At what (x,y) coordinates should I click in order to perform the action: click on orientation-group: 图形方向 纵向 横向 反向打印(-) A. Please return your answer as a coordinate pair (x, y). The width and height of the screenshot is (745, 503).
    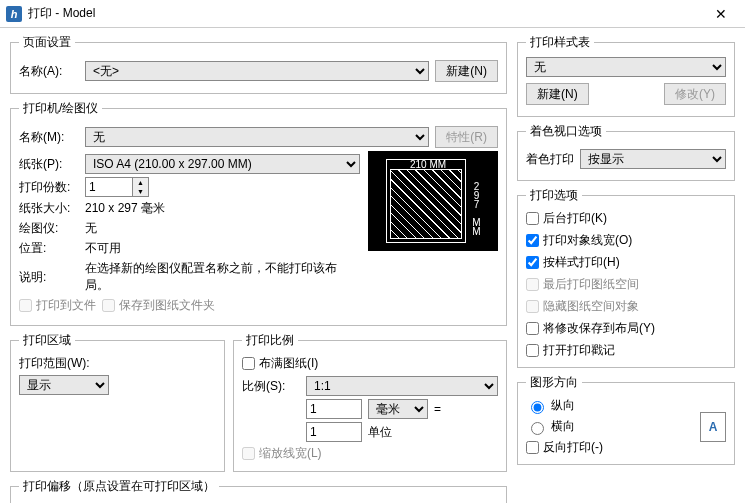
    Looking at the image, I should click on (626, 420).